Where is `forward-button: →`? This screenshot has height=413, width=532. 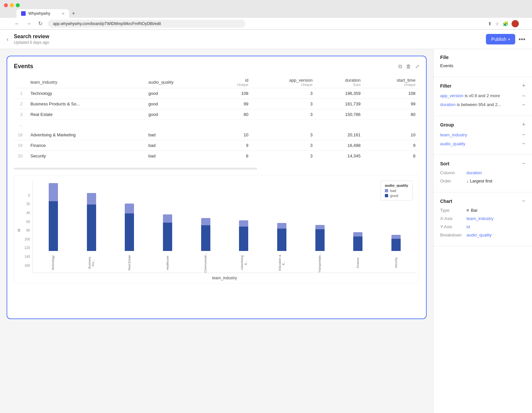
forward-button: → is located at coordinates (29, 24).